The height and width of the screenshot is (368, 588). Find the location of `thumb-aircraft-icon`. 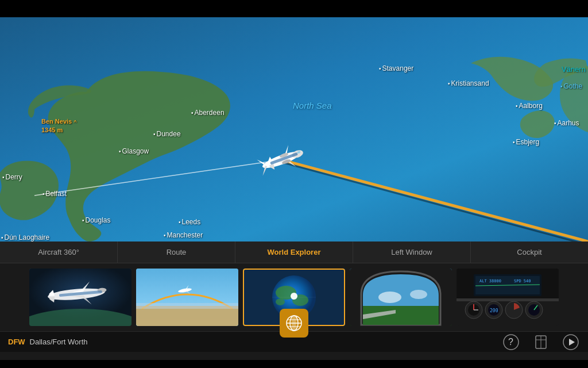

thumb-aircraft-icon is located at coordinates (80, 297).